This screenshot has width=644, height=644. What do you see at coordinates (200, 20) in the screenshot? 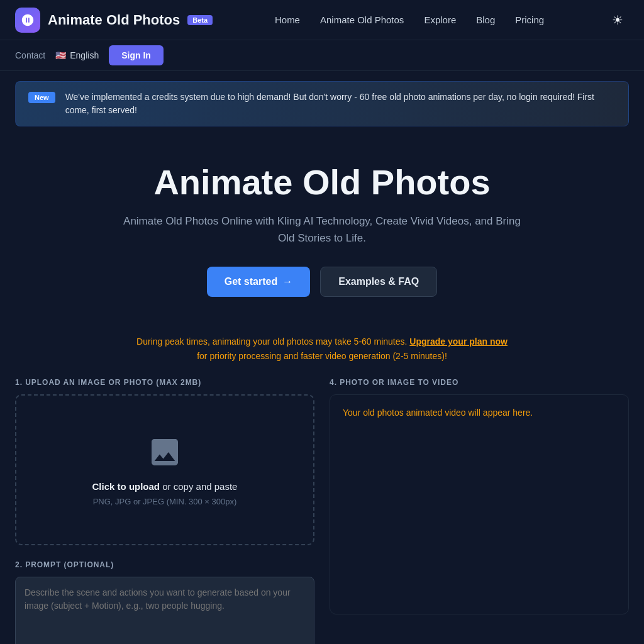
I see `beta-badge: Beta` at bounding box center [200, 20].